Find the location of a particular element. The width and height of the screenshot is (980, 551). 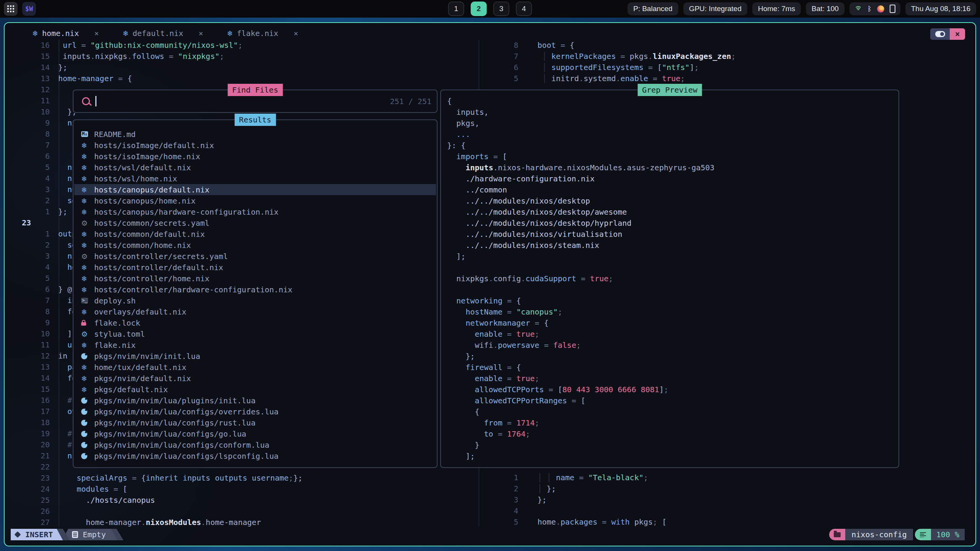

result-item: ❄flake.nix is located at coordinates (255, 345).